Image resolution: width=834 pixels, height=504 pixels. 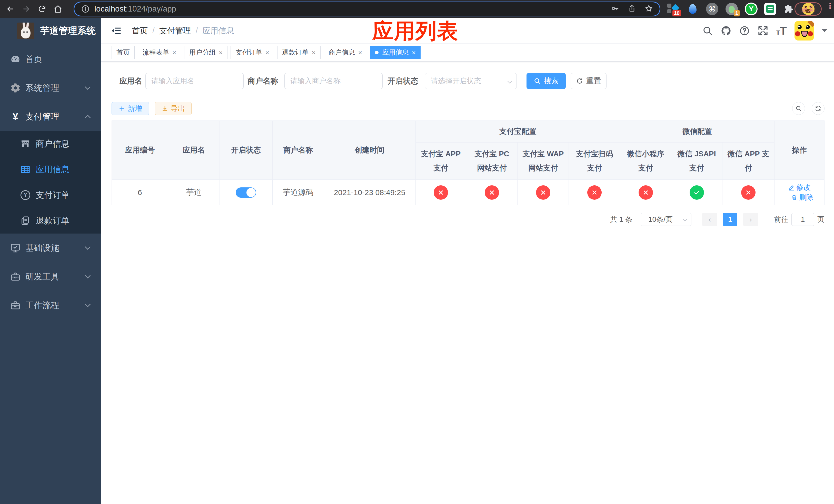 What do you see at coordinates (803, 220) in the screenshot?
I see `goto-page-input: 1` at bounding box center [803, 220].